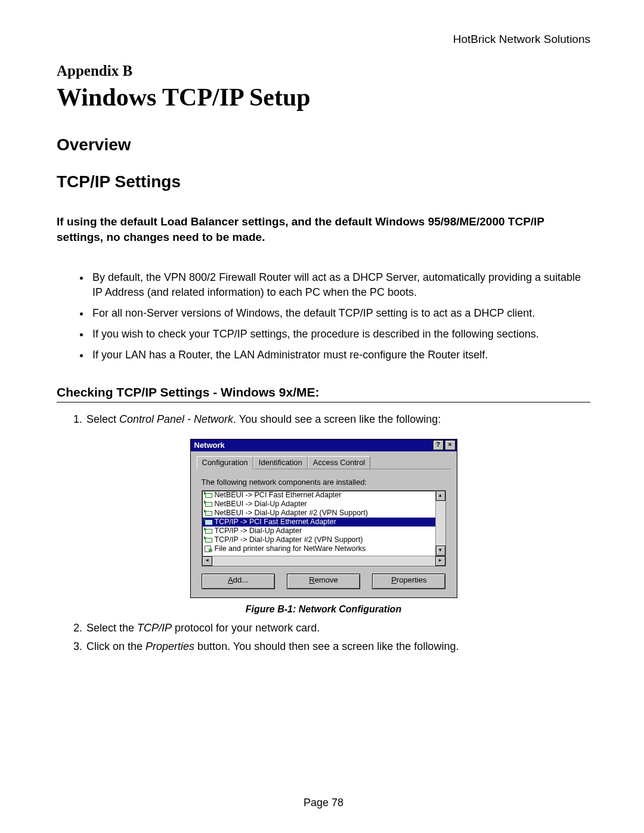 This screenshot has height=833, width=644. I want to click on scroll-left-button: ◂, so click(208, 561).